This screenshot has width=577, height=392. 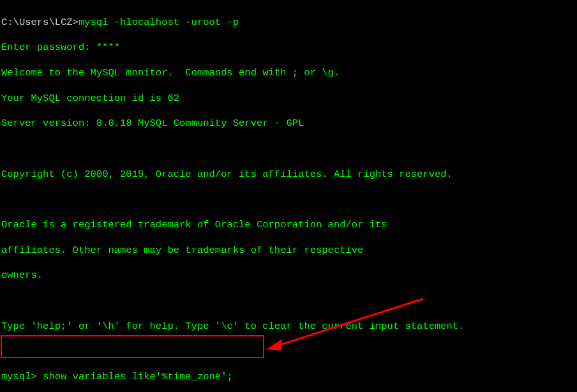 What do you see at coordinates (158, 22) in the screenshot?
I see `login-command: mysql -hlocalhost -uroot -p` at bounding box center [158, 22].